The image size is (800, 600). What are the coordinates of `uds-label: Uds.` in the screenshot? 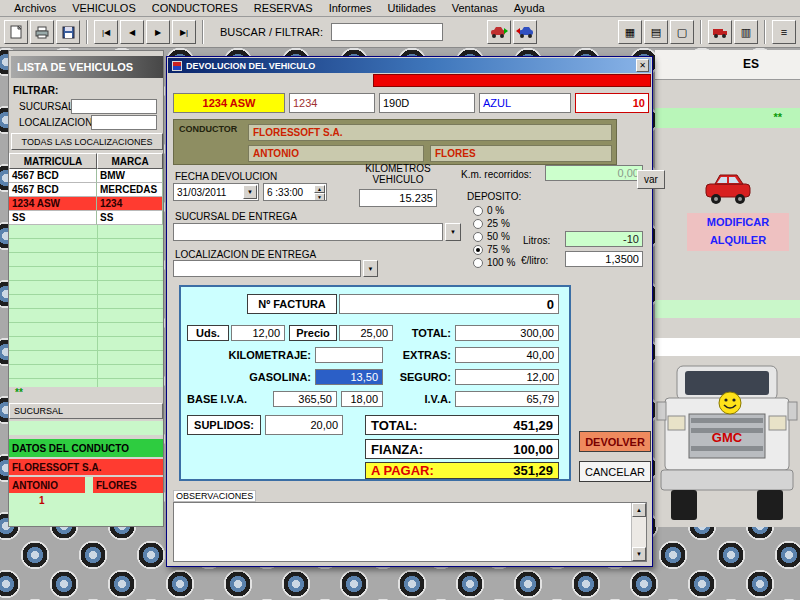 It's located at (208, 333).